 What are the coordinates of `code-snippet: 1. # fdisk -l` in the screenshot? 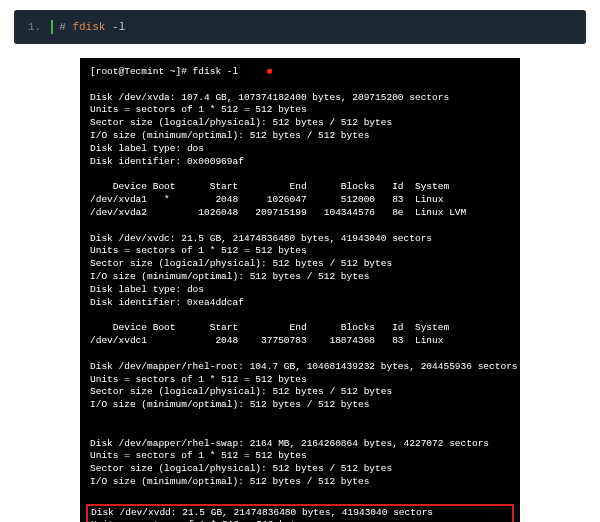 It's located at (300, 27).